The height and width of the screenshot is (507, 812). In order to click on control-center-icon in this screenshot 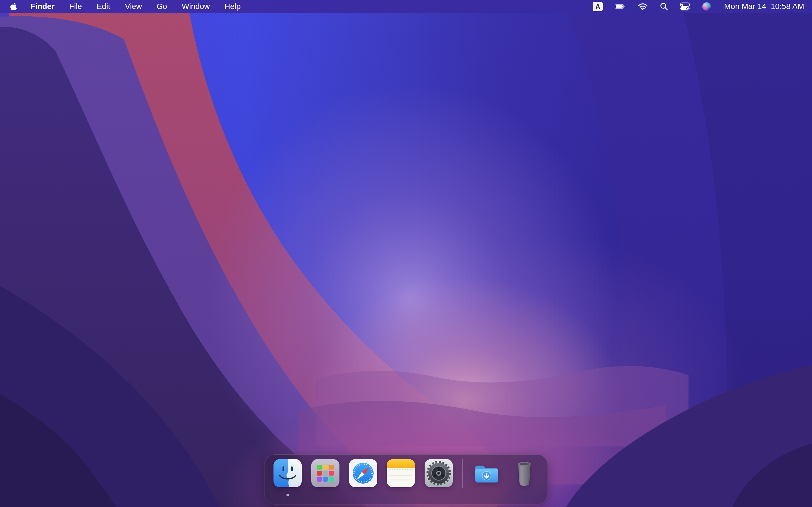, I will do `click(685, 7)`.